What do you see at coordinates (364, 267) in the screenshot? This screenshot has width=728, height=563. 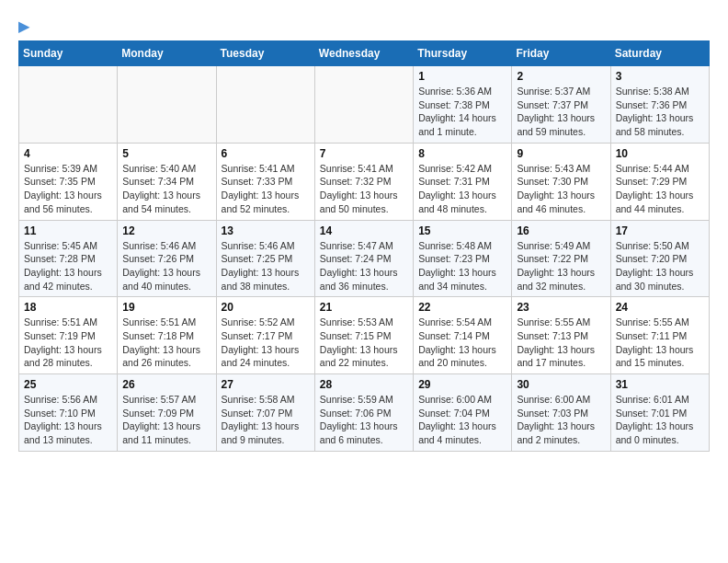 I see `day-info: Sunrise: 5:47 AMSunset: 7:24 PMDaylight:…` at bounding box center [364, 267].